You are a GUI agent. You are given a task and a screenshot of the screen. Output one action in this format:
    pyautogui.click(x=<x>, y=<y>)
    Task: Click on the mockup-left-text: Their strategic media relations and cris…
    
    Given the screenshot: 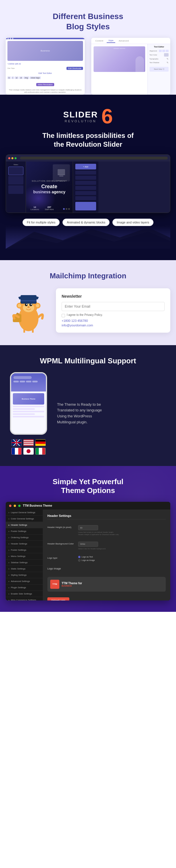 What is the action you would take?
    pyautogui.click(x=45, y=91)
    